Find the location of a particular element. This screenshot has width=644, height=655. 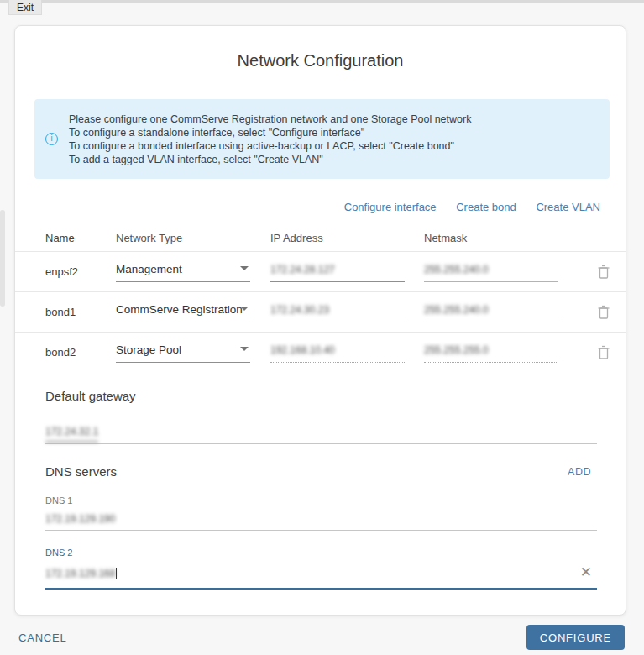

top-strip is located at coordinates (322, 2).